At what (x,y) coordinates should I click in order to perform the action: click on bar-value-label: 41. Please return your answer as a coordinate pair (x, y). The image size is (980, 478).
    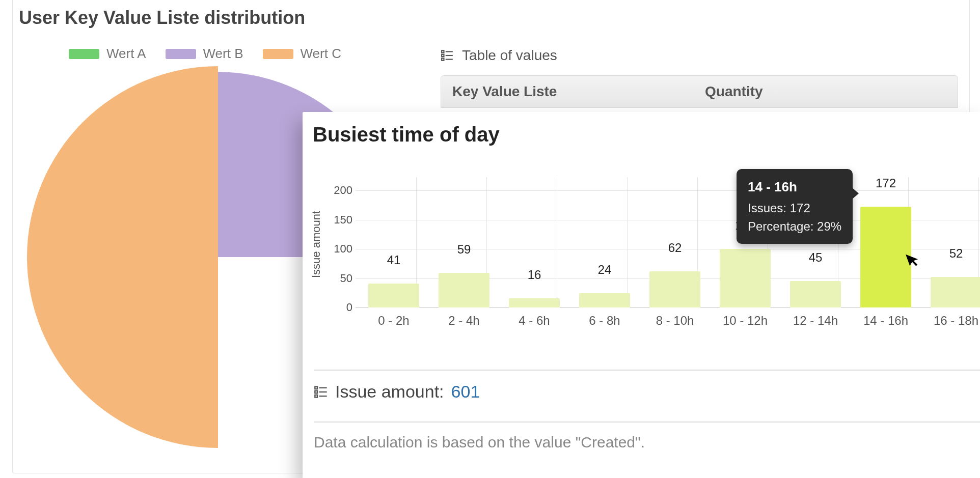
    Looking at the image, I should click on (394, 260).